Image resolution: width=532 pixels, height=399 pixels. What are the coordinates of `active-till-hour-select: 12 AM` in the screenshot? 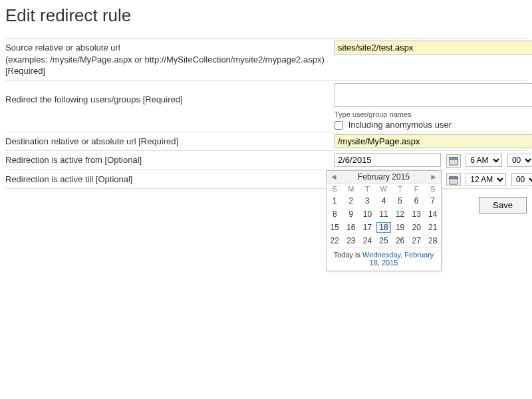 It's located at (485, 180).